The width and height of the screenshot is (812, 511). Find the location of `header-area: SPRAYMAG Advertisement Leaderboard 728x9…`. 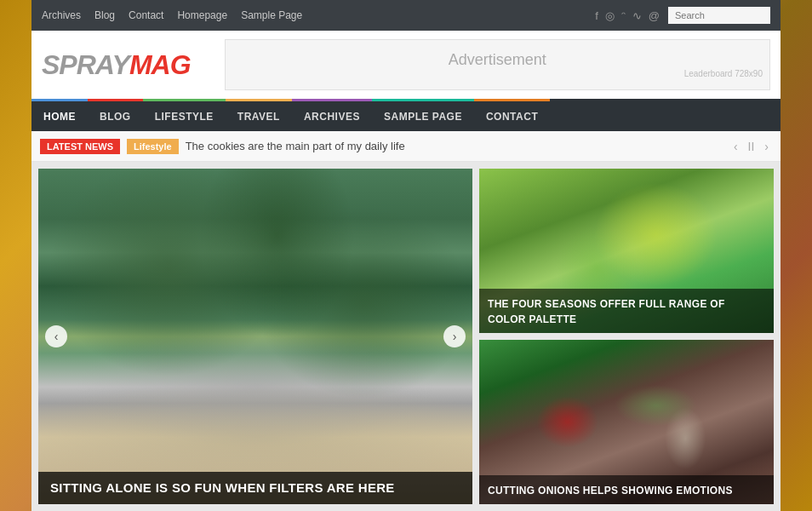

header-area: SPRAYMAG Advertisement Leaderboard 728x9… is located at coordinates (406, 65).